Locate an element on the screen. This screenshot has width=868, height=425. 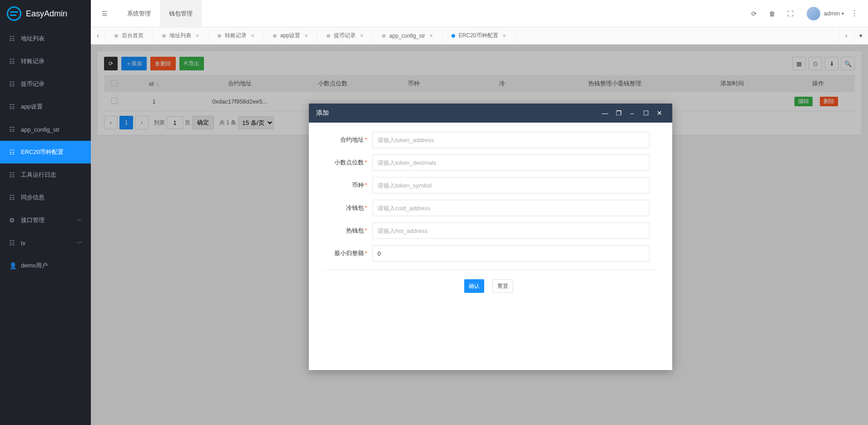
field-label: 冷钱包 is located at coordinates (355, 208).